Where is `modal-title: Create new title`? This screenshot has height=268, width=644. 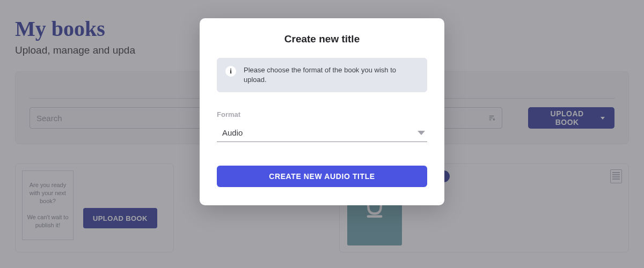 modal-title: Create new title is located at coordinates (322, 39).